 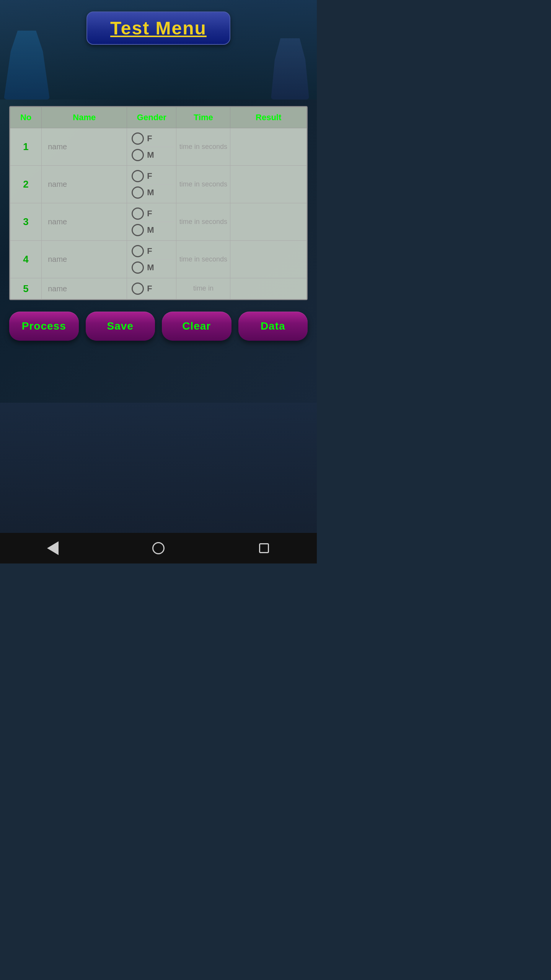 I want to click on row-5-no: 5, so click(x=26, y=289).